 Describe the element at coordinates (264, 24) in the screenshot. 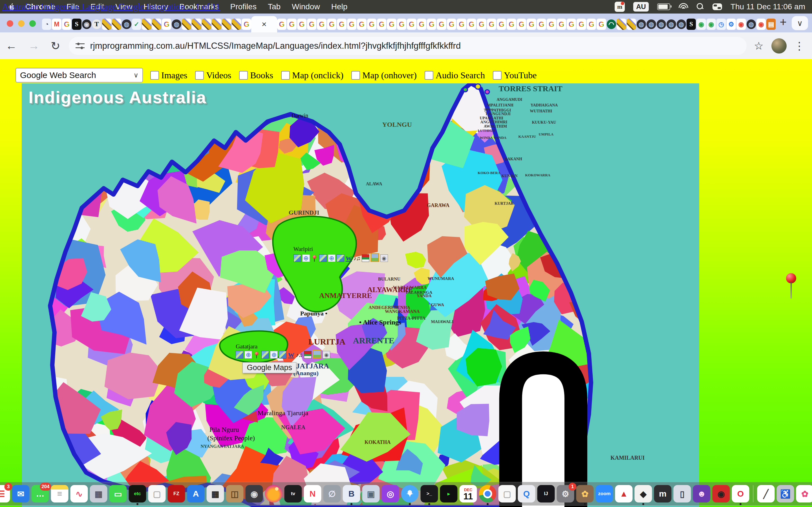

I see `close-tab-icon: ×` at that location.